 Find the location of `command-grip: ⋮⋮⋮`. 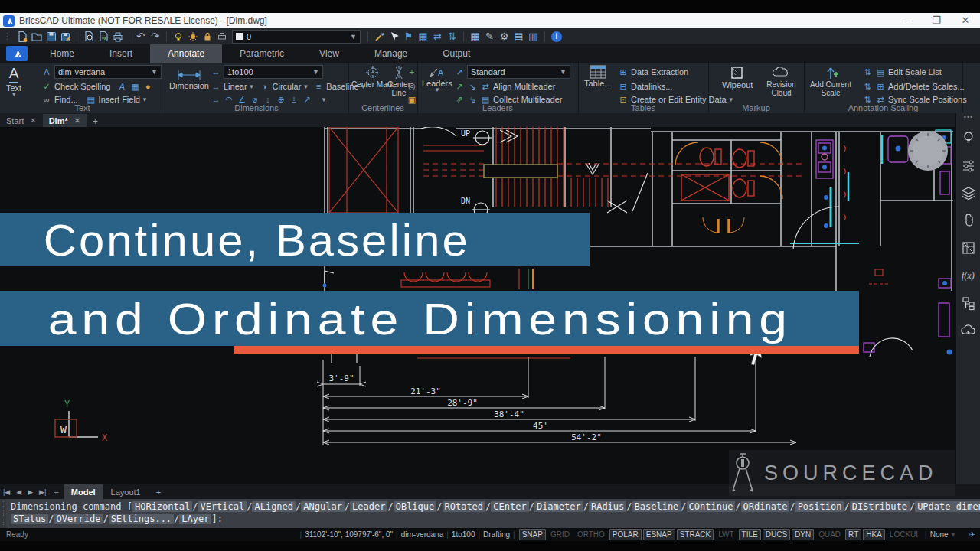

command-grip: ⋮⋮⋮ is located at coordinates (3, 514).